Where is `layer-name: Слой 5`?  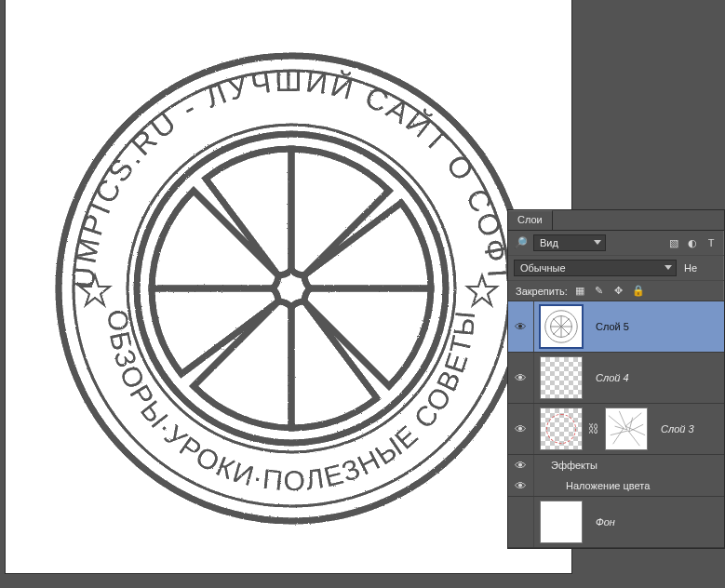
layer-name: Слой 5 is located at coordinates (609, 327).